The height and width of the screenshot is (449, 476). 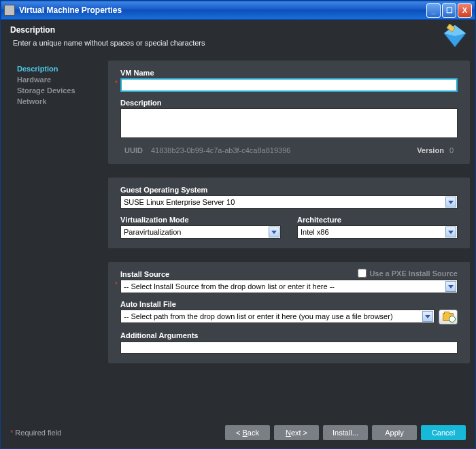 What do you see at coordinates (152, 232) in the screenshot?
I see `virt-mode-value: Paravirtualization` at bounding box center [152, 232].